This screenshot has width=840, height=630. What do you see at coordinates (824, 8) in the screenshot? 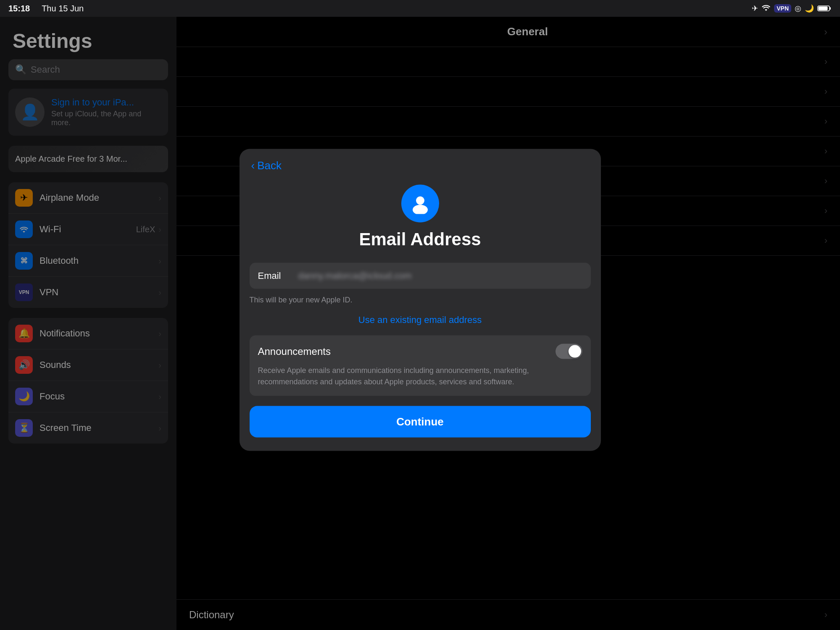
I see `battery-status-icon` at bounding box center [824, 8].